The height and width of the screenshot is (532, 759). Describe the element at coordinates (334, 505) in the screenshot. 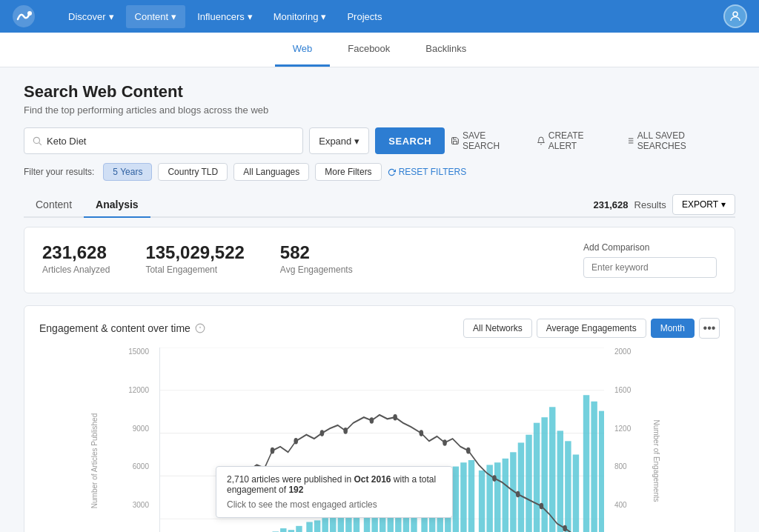

I see `tooltip-click-text: Click to see the most engaged articles` at that location.